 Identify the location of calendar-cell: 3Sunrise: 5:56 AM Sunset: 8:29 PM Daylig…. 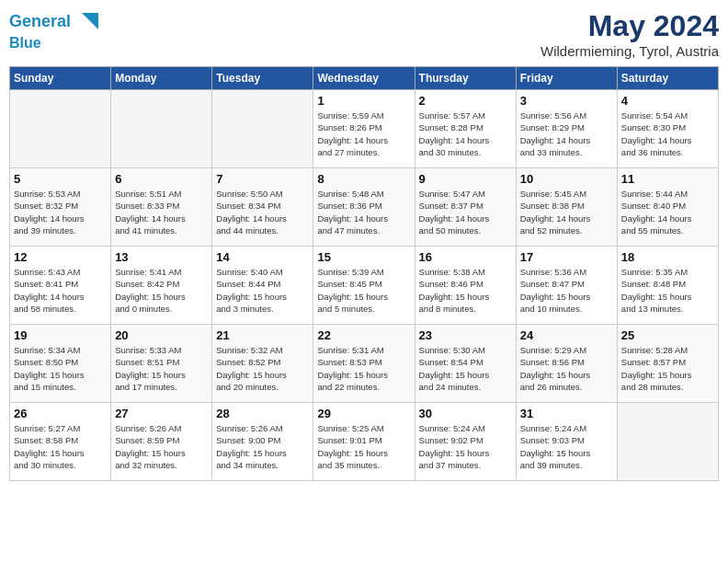
(566, 129).